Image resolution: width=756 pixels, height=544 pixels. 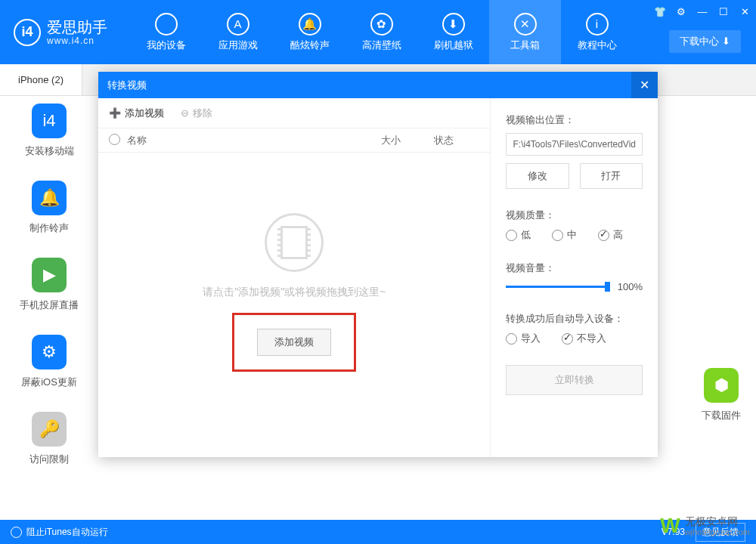 What do you see at coordinates (49, 208) in the screenshot?
I see `tool-make-ringtone: 🔔制作铃声` at bounding box center [49, 208].